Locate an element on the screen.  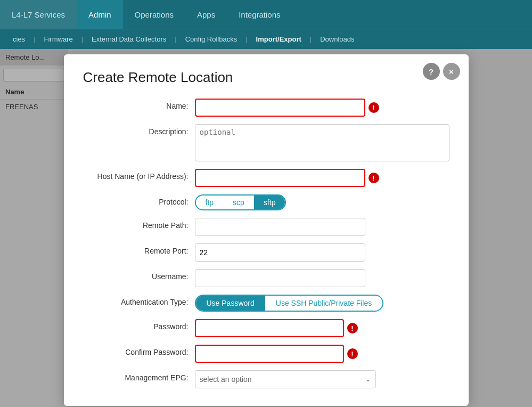
name-error-icon: ! is located at coordinates (374, 108).